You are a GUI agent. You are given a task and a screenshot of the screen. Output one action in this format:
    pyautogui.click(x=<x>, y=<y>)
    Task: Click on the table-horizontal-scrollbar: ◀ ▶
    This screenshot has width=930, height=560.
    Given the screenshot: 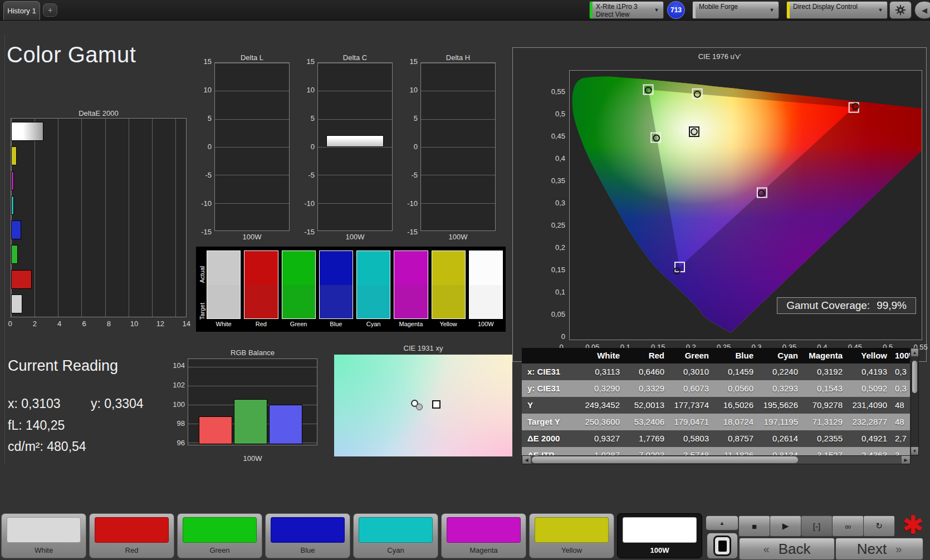 What is the action you would take?
    pyautogui.click(x=716, y=460)
    